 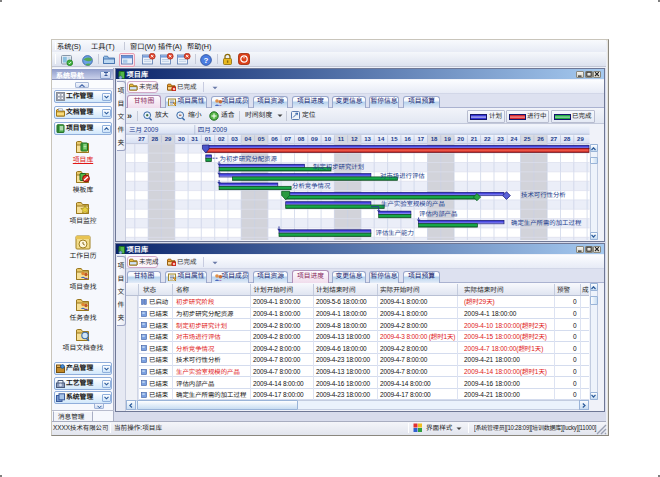 I want to click on svg-text: 三月 2009, so click(x=144, y=130).